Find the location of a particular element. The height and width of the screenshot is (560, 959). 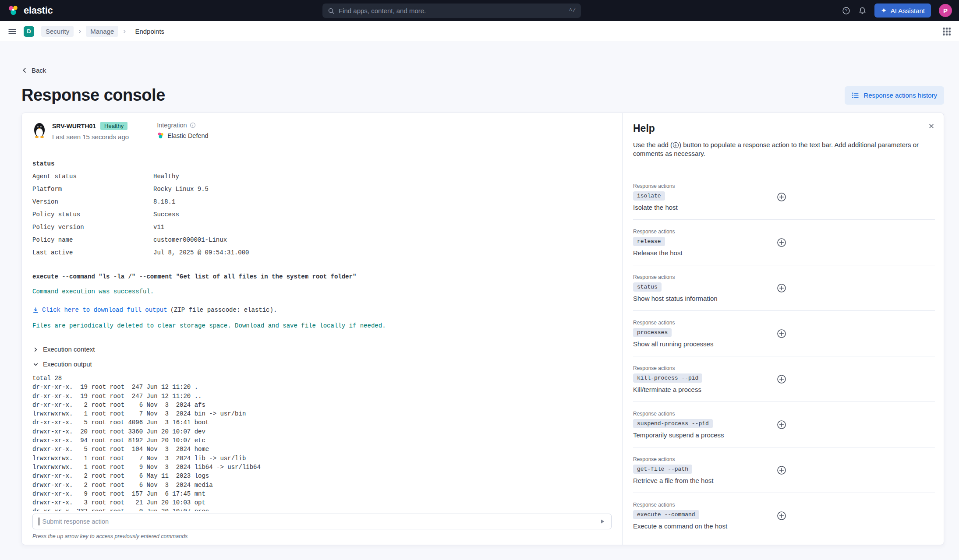

menu-hamburger-icon is located at coordinates (12, 32).